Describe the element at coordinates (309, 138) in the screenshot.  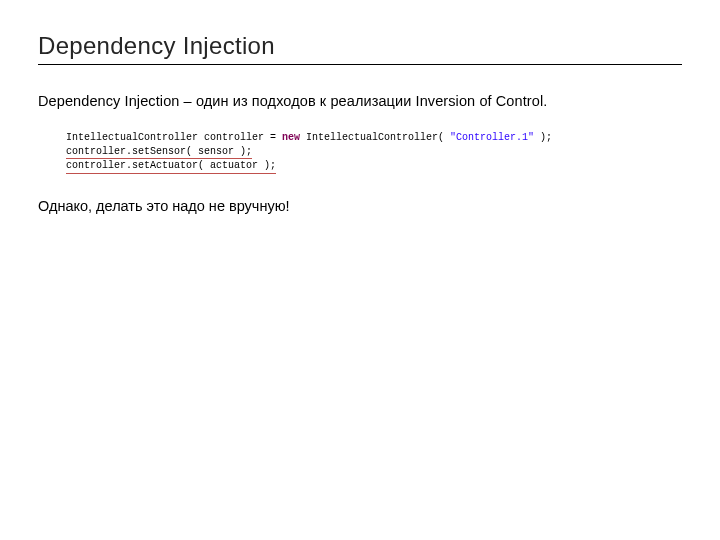
I see `code-line-1: IntellectualController controller = new …` at that location.